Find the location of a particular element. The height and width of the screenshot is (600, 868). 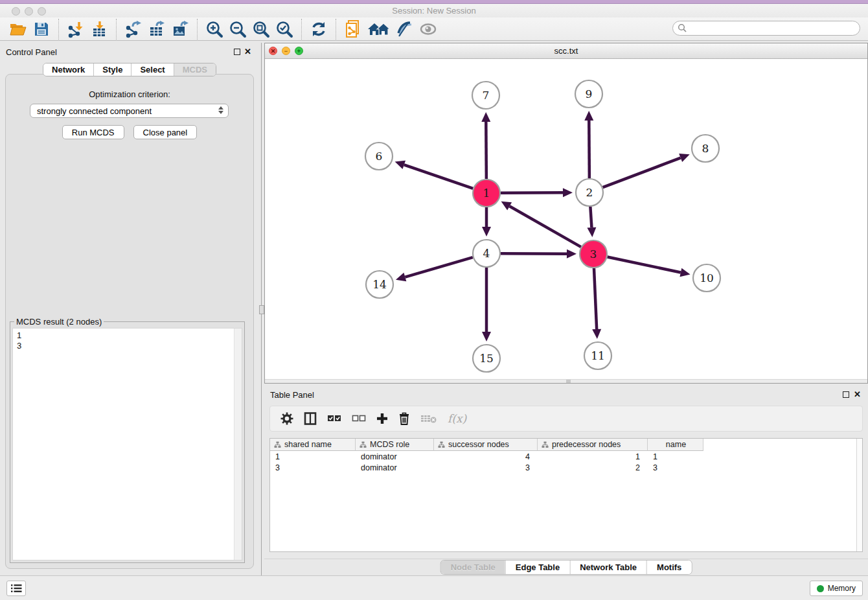

tab-select: Select is located at coordinates (152, 70).